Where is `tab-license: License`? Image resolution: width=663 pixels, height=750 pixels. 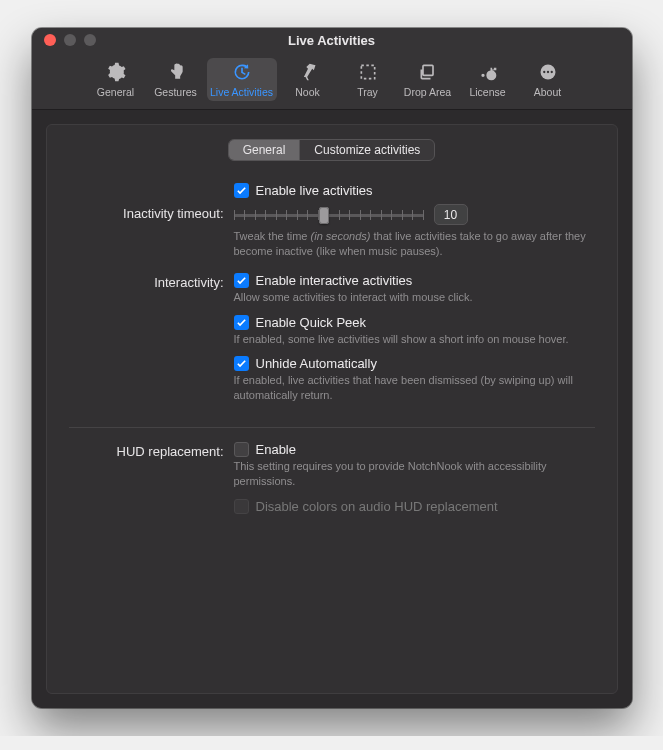
tab-license: License is located at coordinates (488, 80).